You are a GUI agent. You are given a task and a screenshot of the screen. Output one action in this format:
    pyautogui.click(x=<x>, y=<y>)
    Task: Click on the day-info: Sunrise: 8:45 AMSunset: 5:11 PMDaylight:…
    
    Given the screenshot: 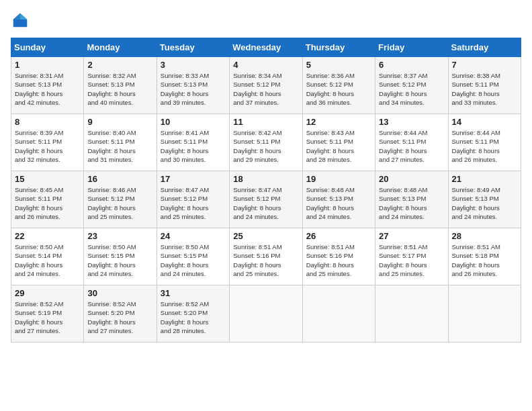 What is the action you would take?
    pyautogui.click(x=47, y=203)
    